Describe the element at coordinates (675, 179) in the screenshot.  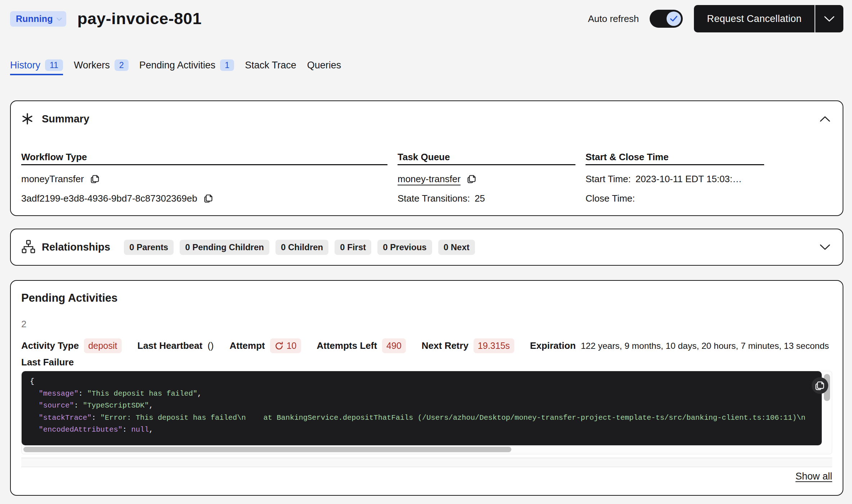
I see `start-time-row: Start Time: 2023-10-11 EDT 15:03:…` at that location.